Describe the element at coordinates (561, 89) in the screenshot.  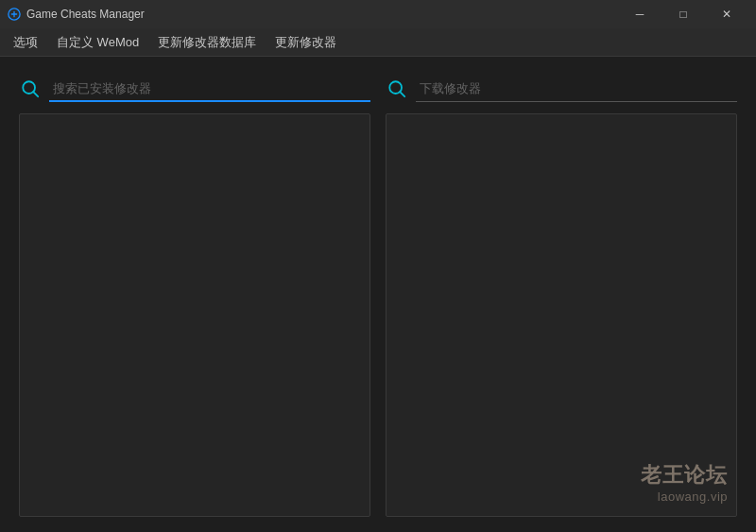
I see `right-search-row` at that location.